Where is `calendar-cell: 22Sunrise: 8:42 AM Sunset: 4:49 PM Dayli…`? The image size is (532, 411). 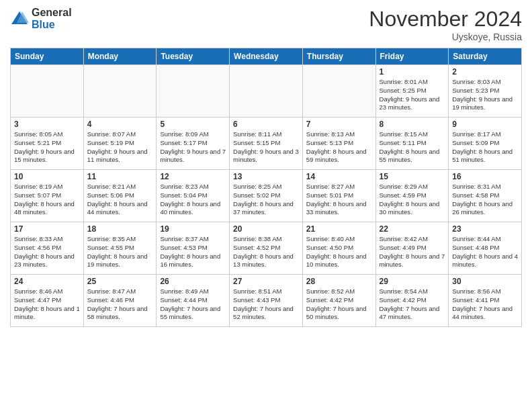 calendar-cell: 22Sunrise: 8:42 AM Sunset: 4:49 PM Dayli… is located at coordinates (412, 248).